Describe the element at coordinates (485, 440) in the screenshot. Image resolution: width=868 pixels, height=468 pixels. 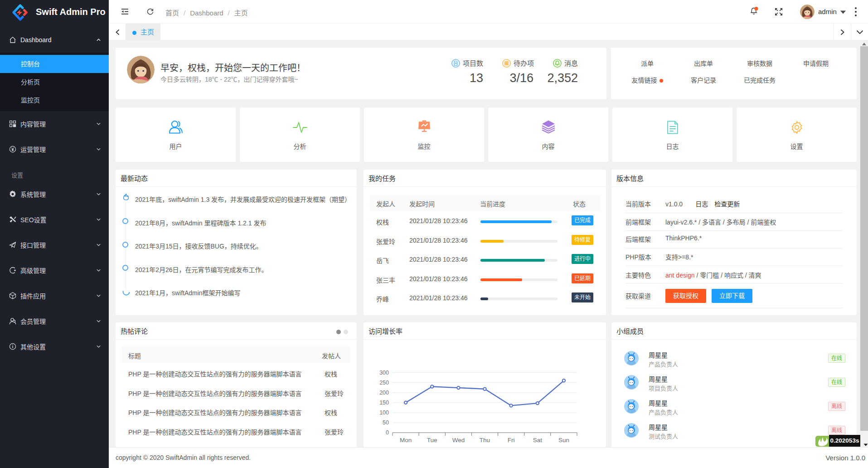
I see `svg-text: Thu` at that location.